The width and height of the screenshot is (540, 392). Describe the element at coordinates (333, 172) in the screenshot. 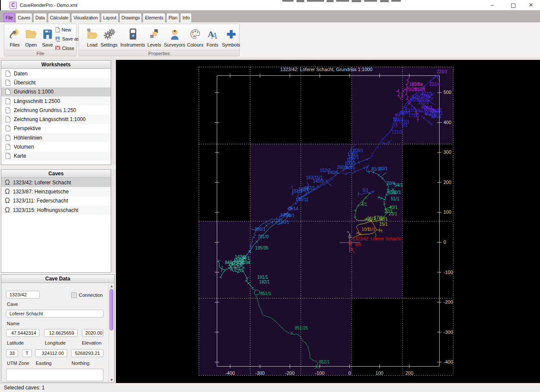

I see `svg-text: 140/6` at that location.